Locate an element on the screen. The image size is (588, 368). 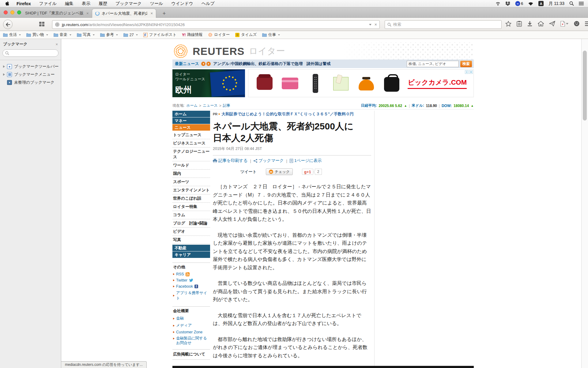
print-article-link: 記事を印刷する is located at coordinates (230, 161).